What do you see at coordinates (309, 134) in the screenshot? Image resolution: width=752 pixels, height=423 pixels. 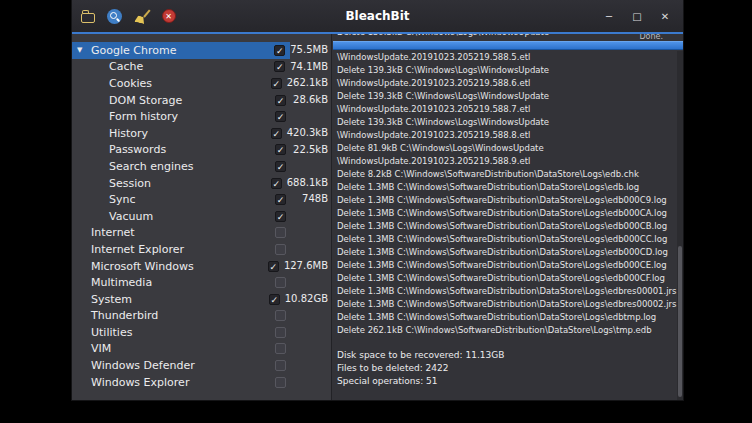 I see `tree-item-size: 420.3kB` at bounding box center [309, 134].